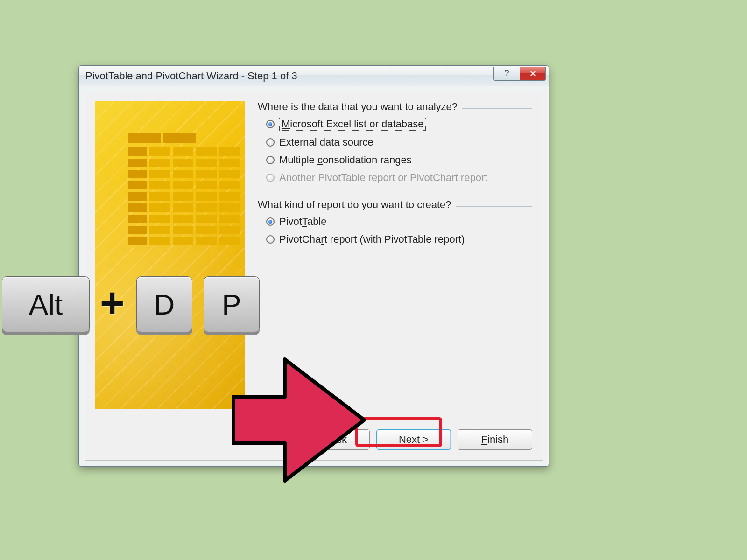  What do you see at coordinates (112, 303) in the screenshot?
I see `plus-icon: +` at bounding box center [112, 303].